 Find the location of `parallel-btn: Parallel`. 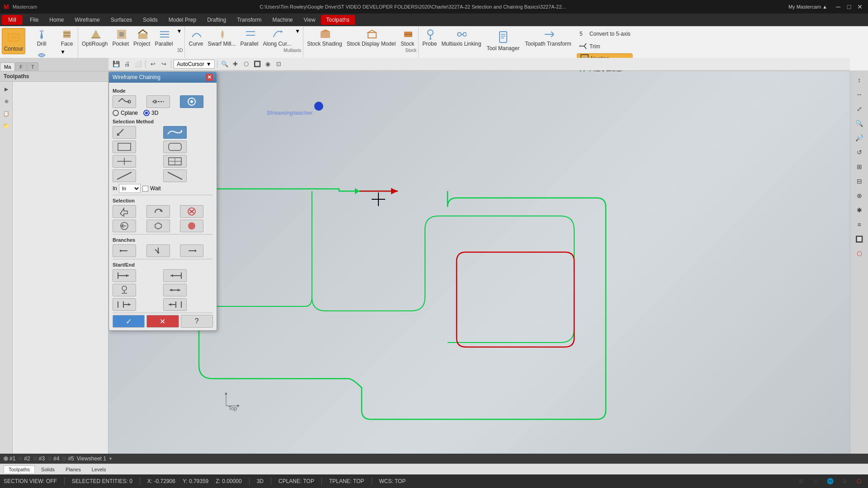

parallel-btn: Parallel is located at coordinates (164, 38).